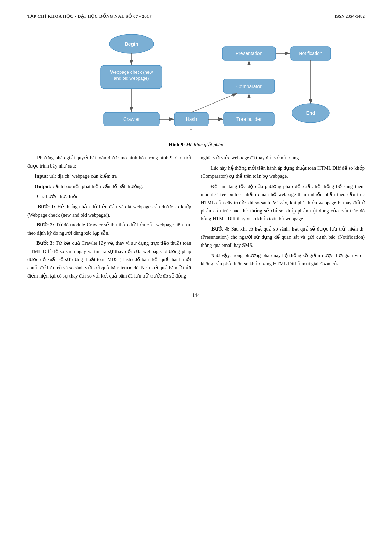  I want to click on svg-text: End, so click(310, 113).